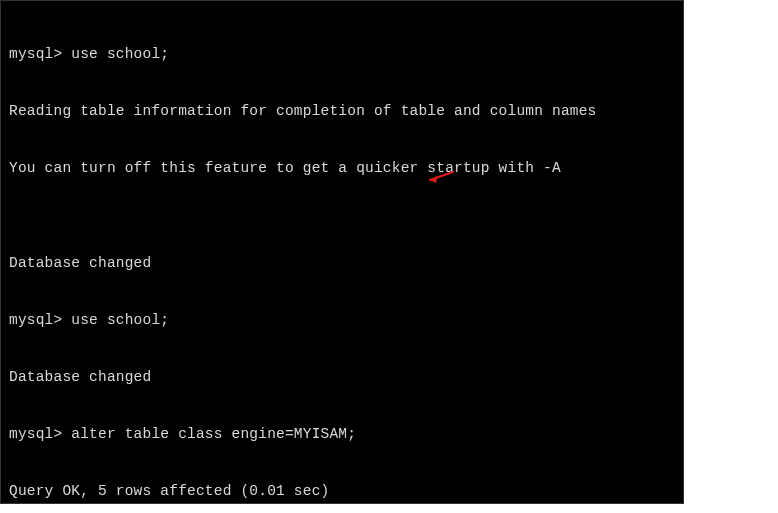 The height and width of the screenshot is (513, 778). Describe the element at coordinates (342, 112) in the screenshot. I see `terminal-line: Reading table information for completion…` at that location.